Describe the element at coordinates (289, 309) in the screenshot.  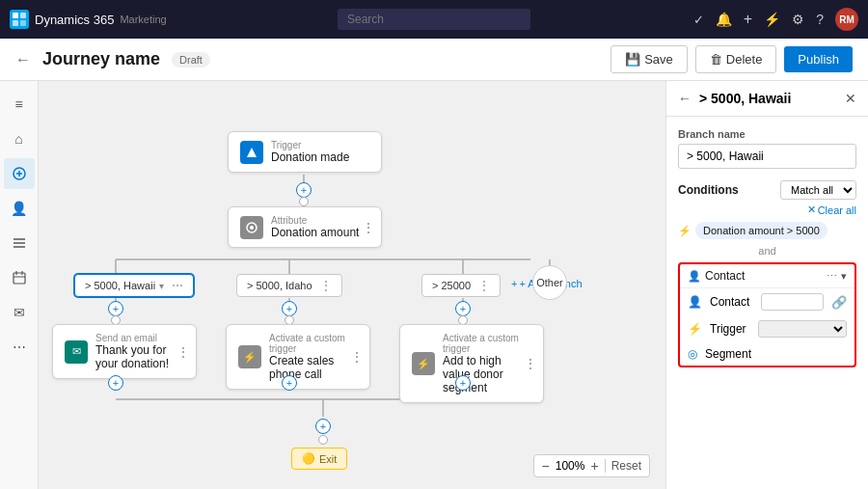
I see `plus-btn-idaho: +` at that location.